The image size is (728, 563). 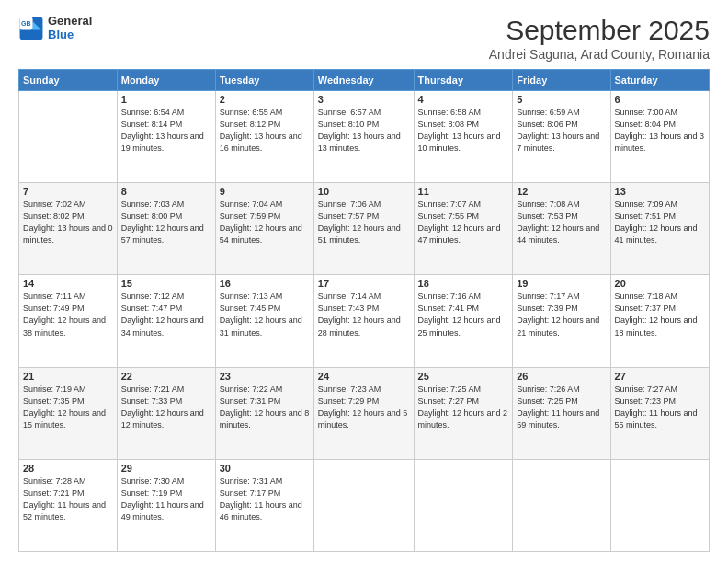 I want to click on day-info: Sunrise: 7:30 AMSunset: 7:19 PMDaylight:…, so click(x=166, y=500).